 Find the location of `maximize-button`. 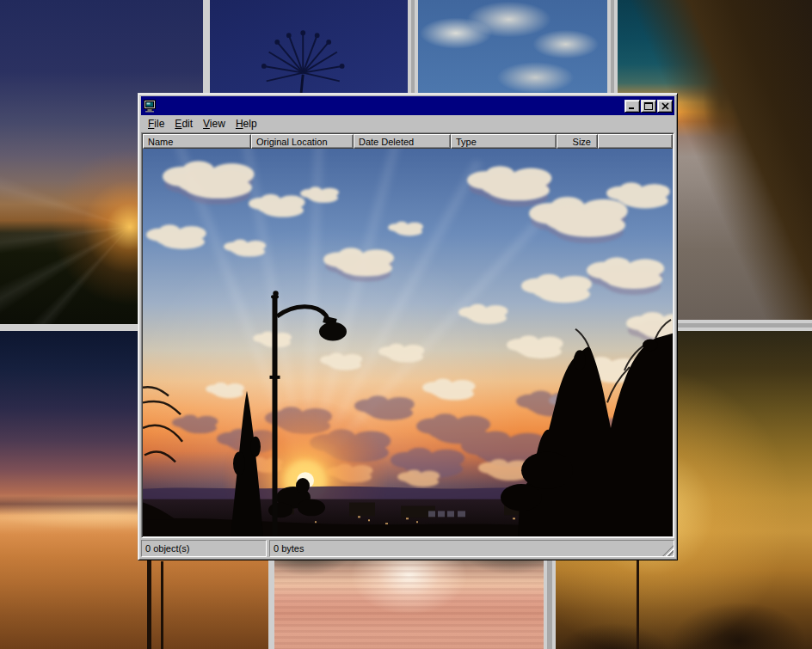

maximize-button is located at coordinates (649, 107).